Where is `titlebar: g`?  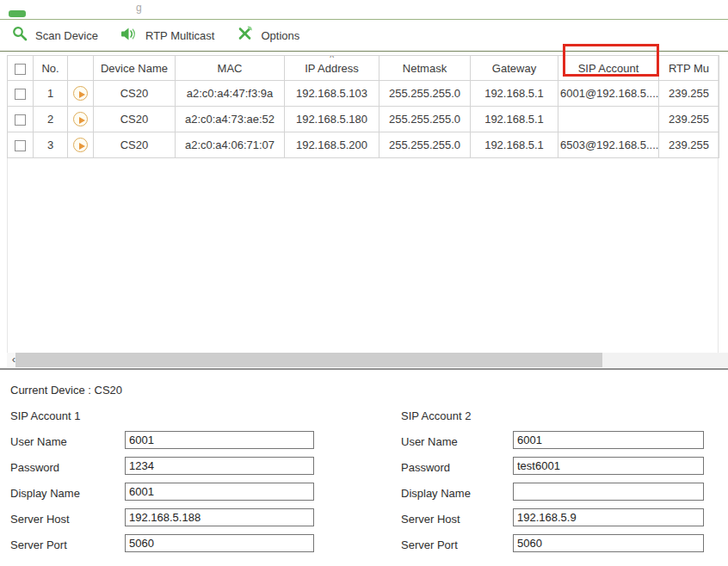 titlebar: g is located at coordinates (364, 9).